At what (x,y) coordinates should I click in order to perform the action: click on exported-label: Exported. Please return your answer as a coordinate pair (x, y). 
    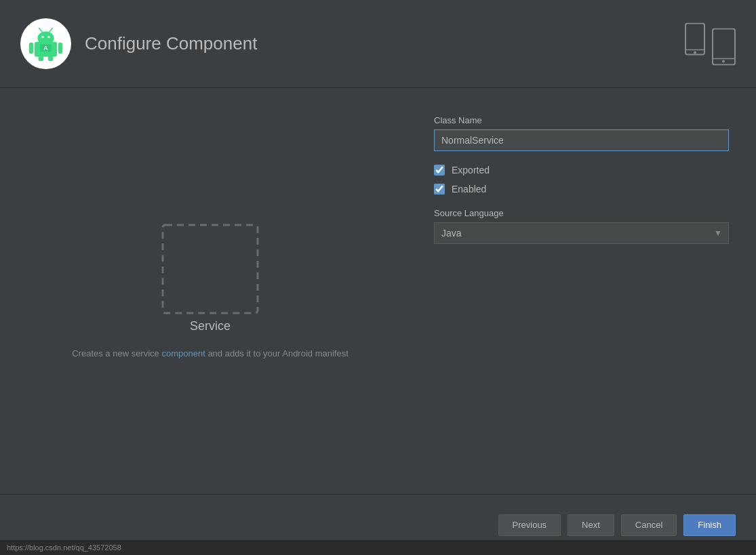
    Looking at the image, I should click on (471, 170).